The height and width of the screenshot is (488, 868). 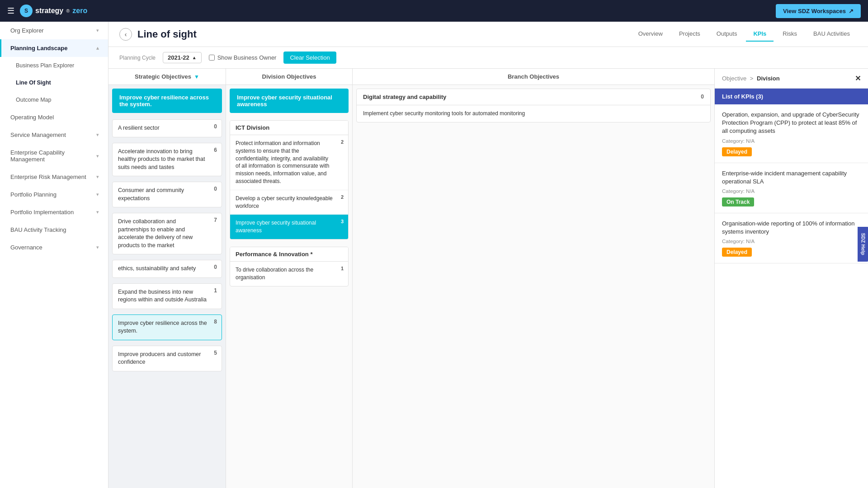 What do you see at coordinates (858, 79) in the screenshot?
I see `kpi-close-button: ✕` at bounding box center [858, 79].